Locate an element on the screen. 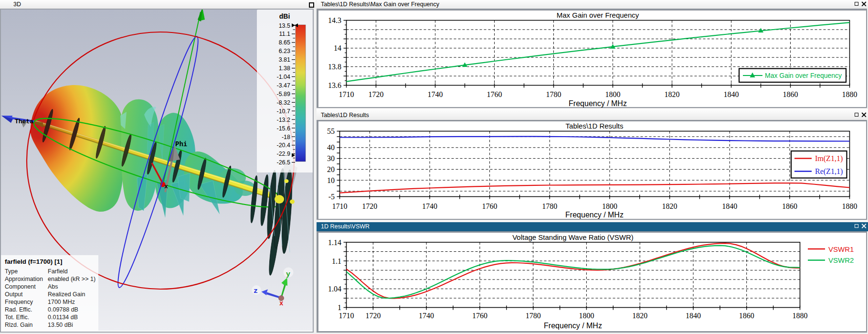 This screenshot has height=334, width=868. svg-text: 1 is located at coordinates (339, 308).